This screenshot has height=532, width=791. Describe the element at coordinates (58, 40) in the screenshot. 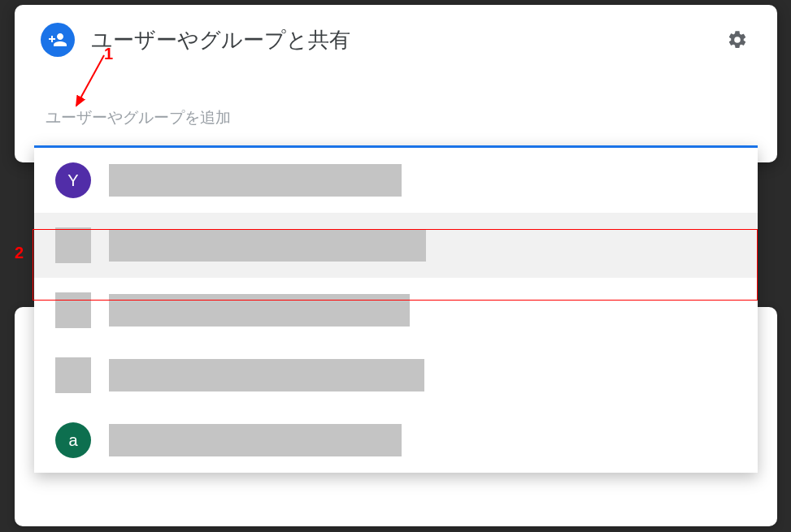

I see `person-add-icon` at that location.